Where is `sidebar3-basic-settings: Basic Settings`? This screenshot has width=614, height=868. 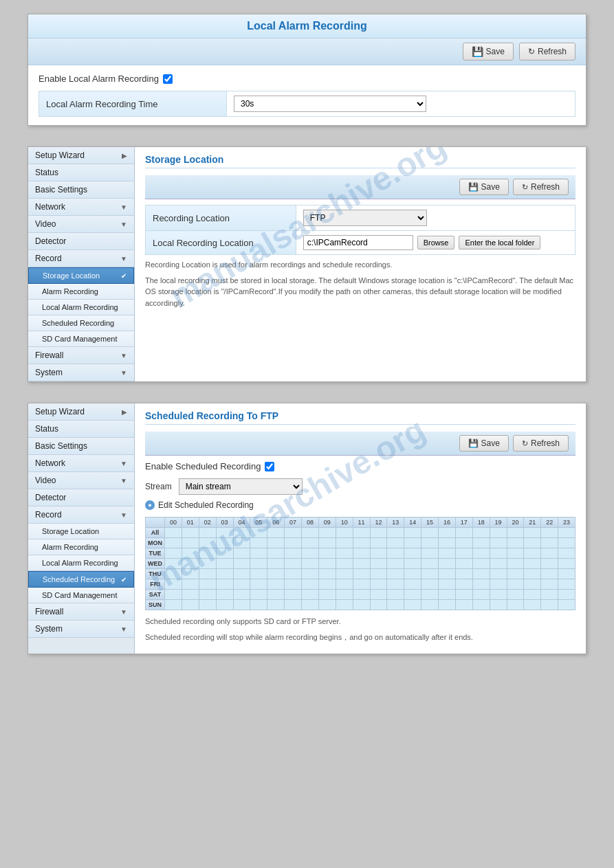
sidebar3-basic-settings: Basic Settings is located at coordinates (81, 447).